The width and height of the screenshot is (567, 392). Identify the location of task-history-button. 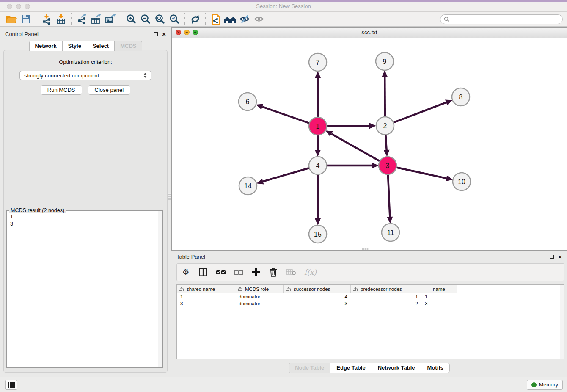
(11, 385).